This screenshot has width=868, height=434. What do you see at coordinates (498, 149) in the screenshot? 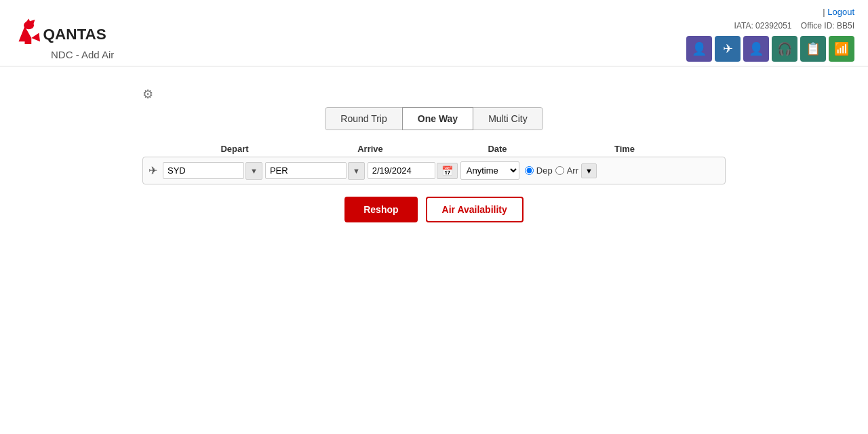
I see `date-header: Date` at bounding box center [498, 149].